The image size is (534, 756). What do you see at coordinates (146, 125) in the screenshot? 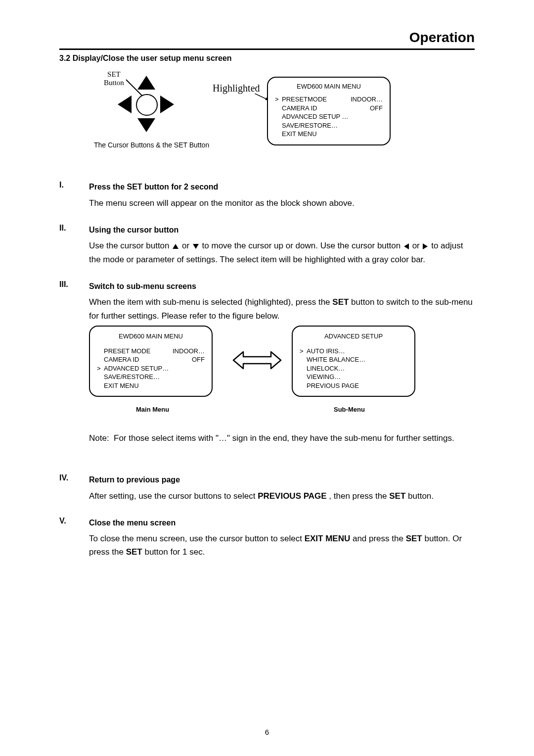
I see `arrow-down-icon` at bounding box center [146, 125].